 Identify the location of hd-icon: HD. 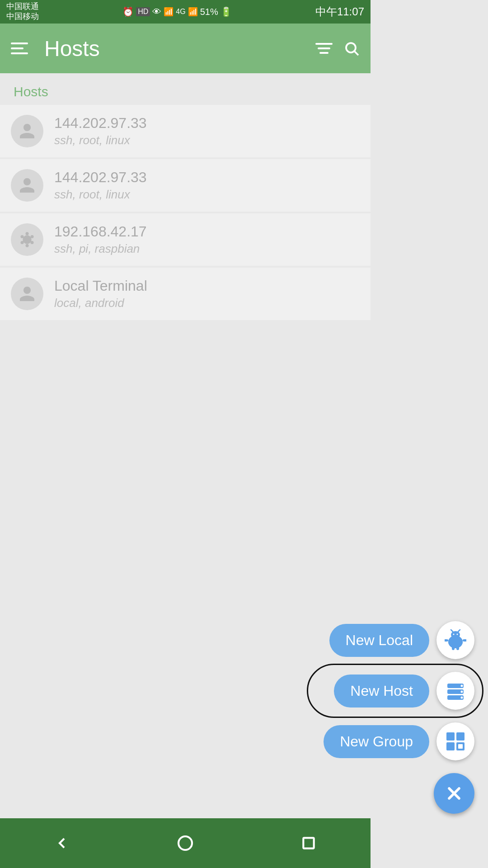
(143, 12).